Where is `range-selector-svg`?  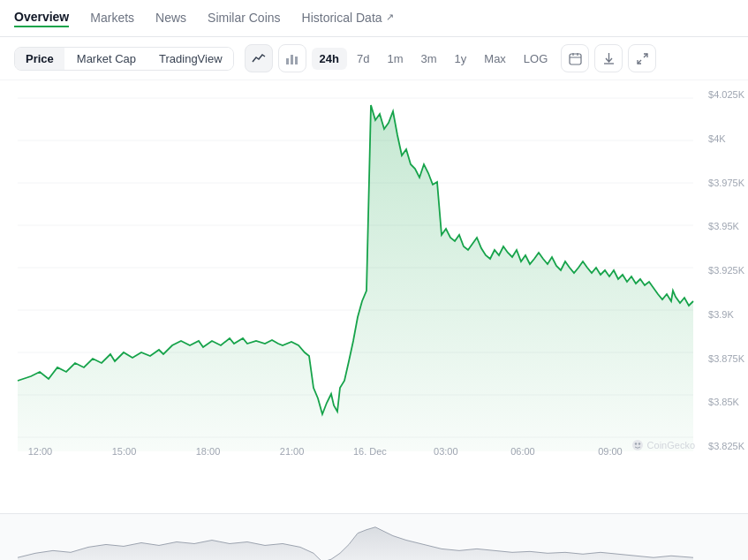 range-selector-svg is located at coordinates (374, 537).